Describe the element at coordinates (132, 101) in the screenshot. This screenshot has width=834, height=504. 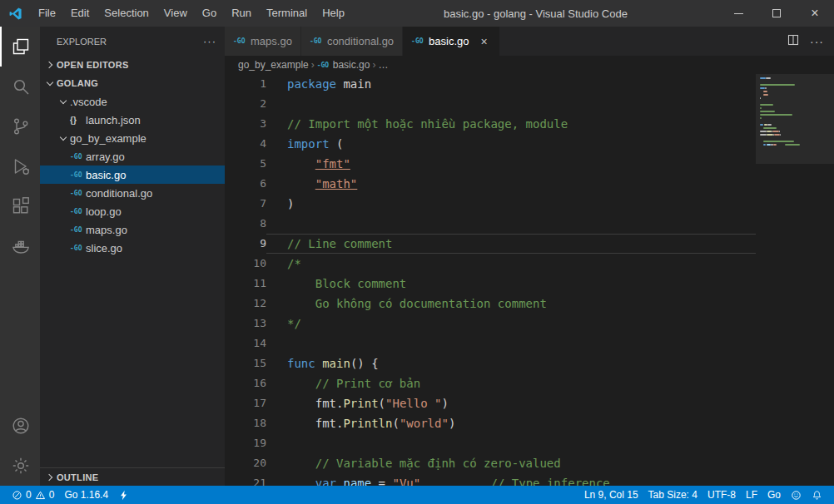
I see `tree-item-.vscode: .vscode` at that location.